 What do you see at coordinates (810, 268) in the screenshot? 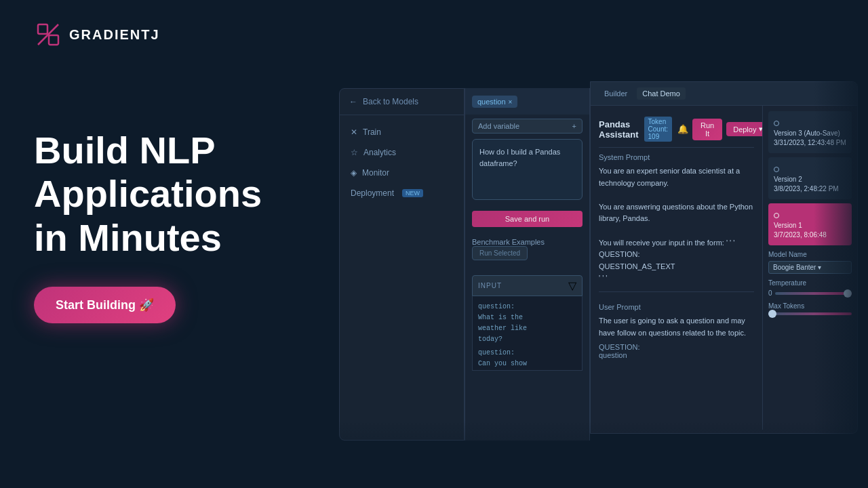
I see `version-sidebar: Version 3 (Auto-Save) 3/31/2023, 12:43:4…` at bounding box center [810, 268].